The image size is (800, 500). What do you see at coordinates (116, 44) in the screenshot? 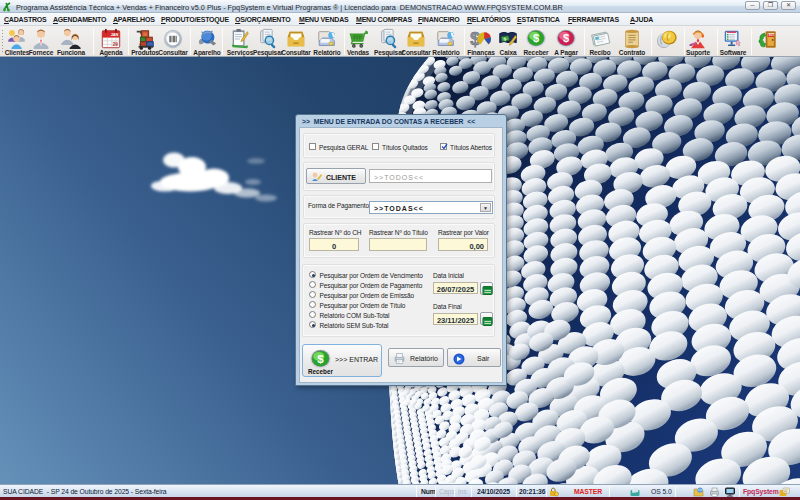
I see `svg-text: 29` at bounding box center [116, 44].